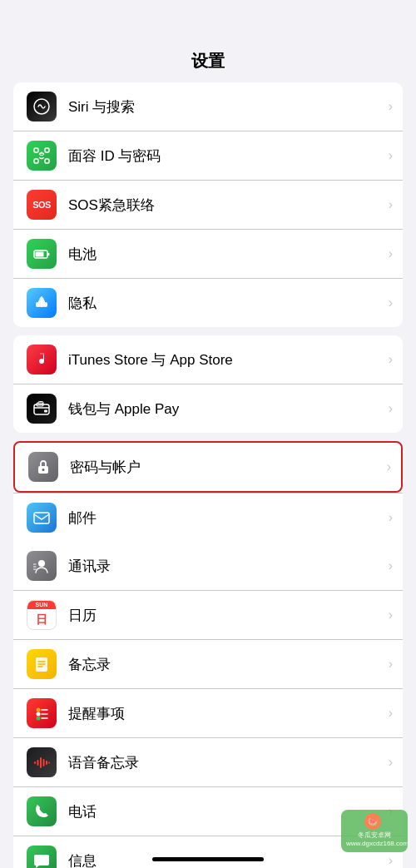 The width and height of the screenshot is (416, 868). What do you see at coordinates (208, 566) in the screenshot?
I see `sidebar-item-contacts: 通讯录 ›` at bounding box center [208, 566].